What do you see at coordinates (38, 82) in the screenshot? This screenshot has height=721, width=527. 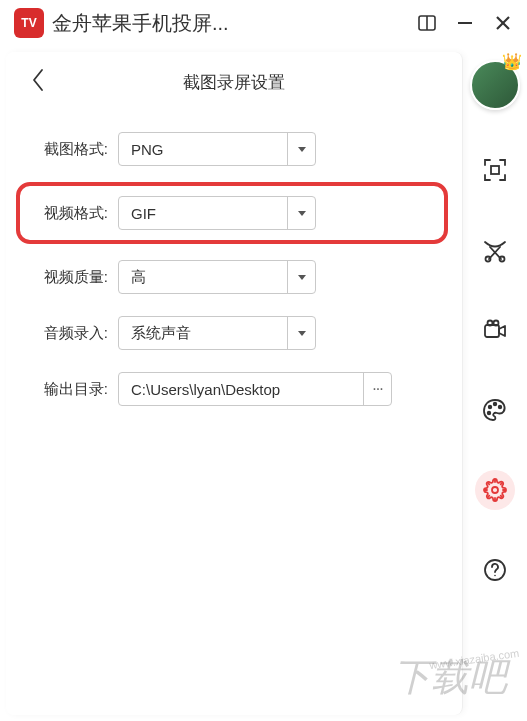 I see `back-button` at bounding box center [38, 82].